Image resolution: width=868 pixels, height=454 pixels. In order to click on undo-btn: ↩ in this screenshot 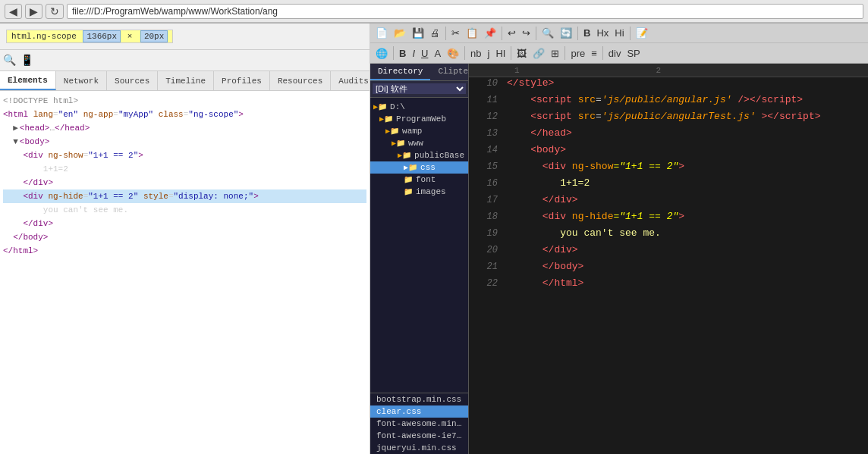, I will do `click(511, 33)`.